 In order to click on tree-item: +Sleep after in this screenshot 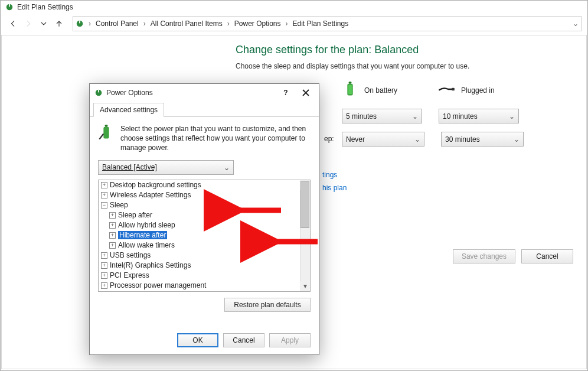, I will do `click(204, 215)`.